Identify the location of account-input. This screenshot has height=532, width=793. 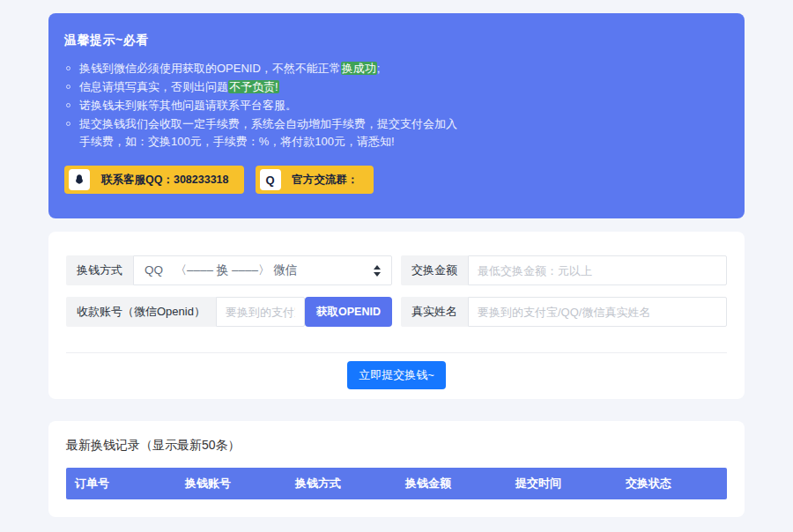
(261, 312).